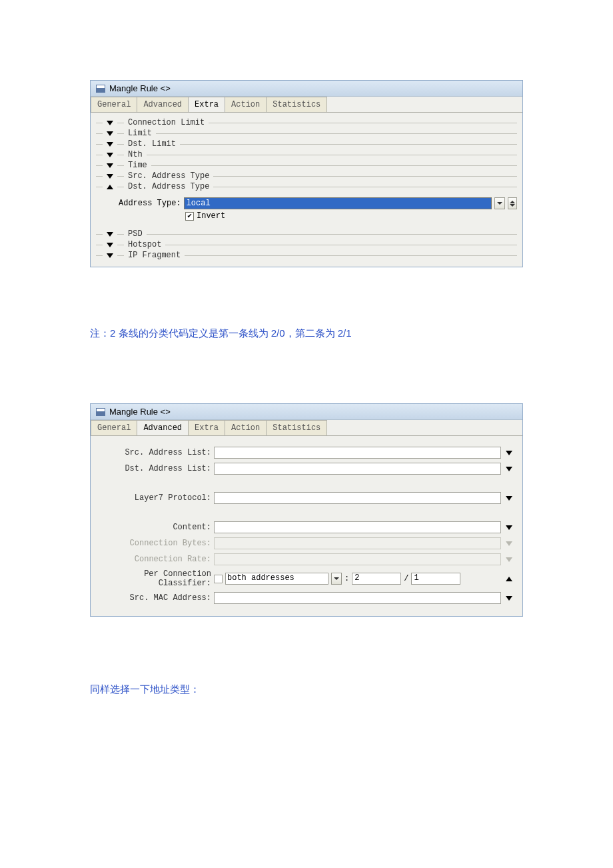 The width and height of the screenshot is (613, 868). What do you see at coordinates (305, 559) in the screenshot?
I see `row-conn-rate: Connection Rate:` at bounding box center [305, 559].